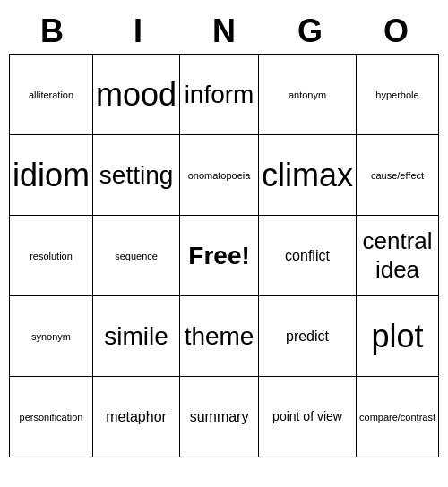  I want to click on bingo-cell: conflict, so click(308, 256).